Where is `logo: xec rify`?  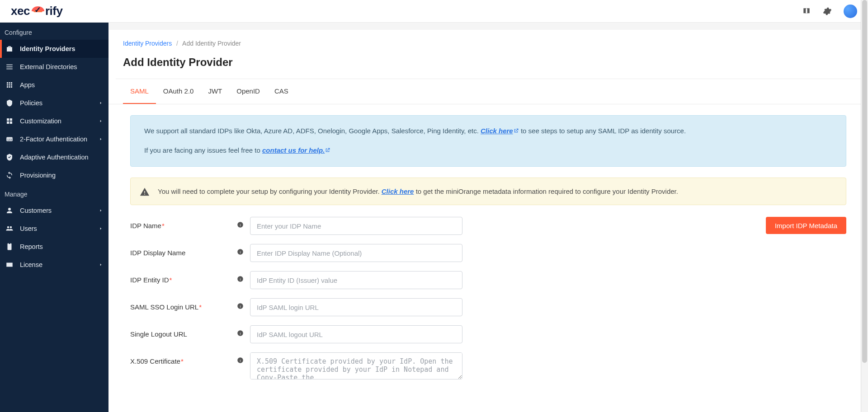
logo: xec rify is located at coordinates (37, 11).